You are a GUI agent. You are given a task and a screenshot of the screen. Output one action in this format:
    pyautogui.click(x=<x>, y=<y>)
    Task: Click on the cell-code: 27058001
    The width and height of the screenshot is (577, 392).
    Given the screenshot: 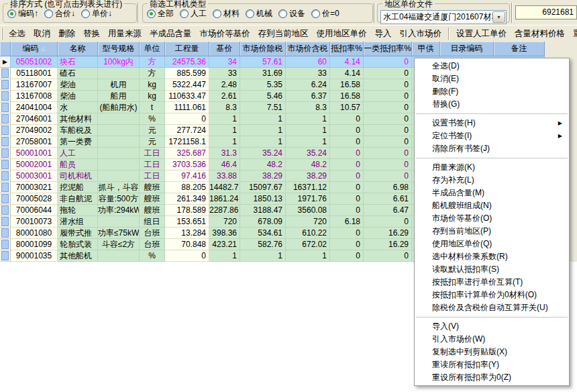 What is the action you would take?
    pyautogui.click(x=34, y=142)
    